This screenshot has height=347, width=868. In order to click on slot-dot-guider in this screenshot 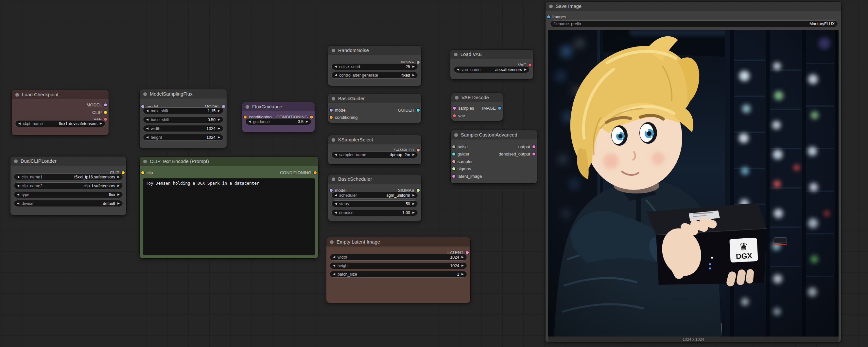, I will do `click(454, 154)`.